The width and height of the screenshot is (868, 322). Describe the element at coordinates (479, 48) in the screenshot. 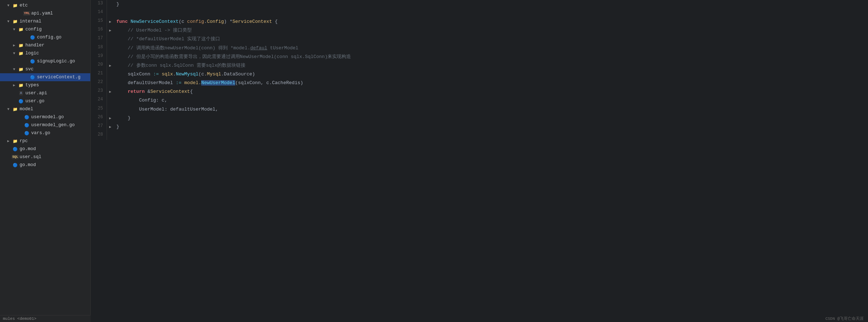

I see `code-line-18: 18 // 调用构造函数newUserModel(conn) 得到 *model…` at that location.